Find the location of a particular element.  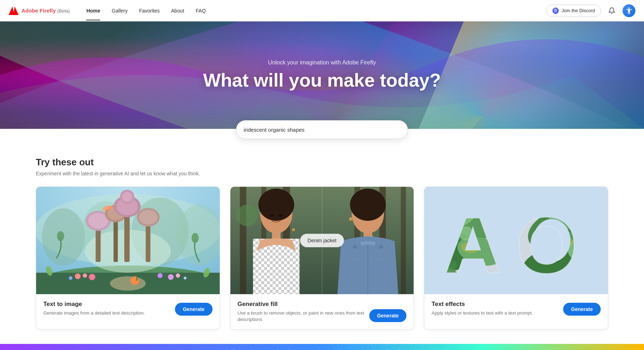

card-text-gen-fill: Generative fill Use a brush to remove ob… is located at coordinates (301, 312).